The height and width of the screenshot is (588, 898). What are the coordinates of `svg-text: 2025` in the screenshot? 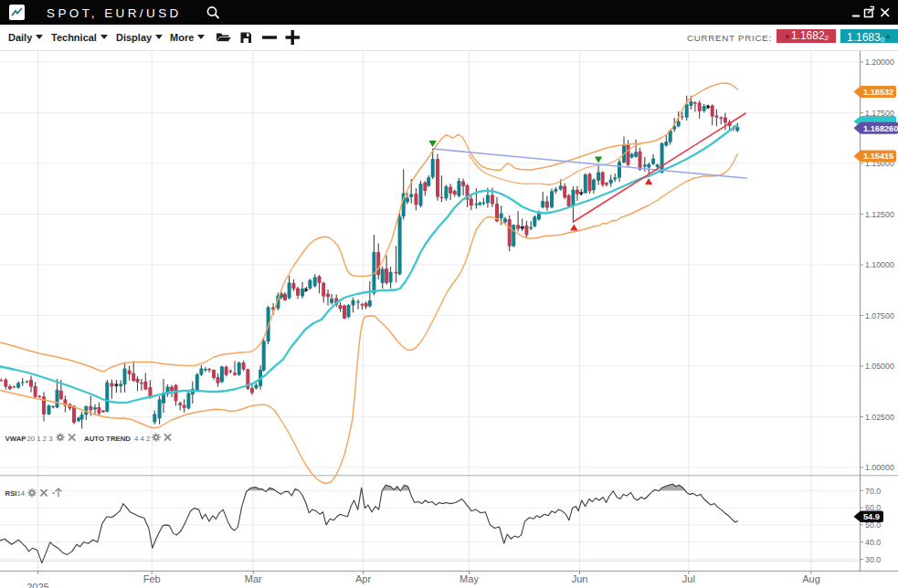 It's located at (37, 584).